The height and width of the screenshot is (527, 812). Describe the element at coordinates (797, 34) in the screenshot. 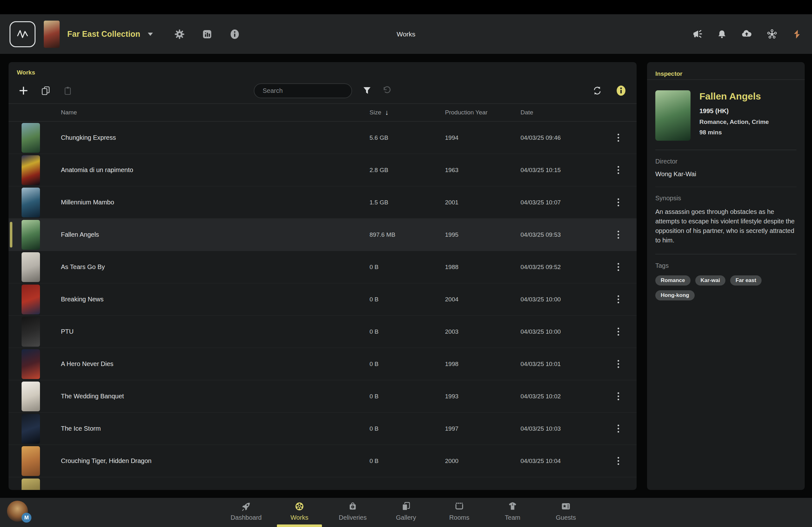

I see `orange-bolt-icon` at that location.